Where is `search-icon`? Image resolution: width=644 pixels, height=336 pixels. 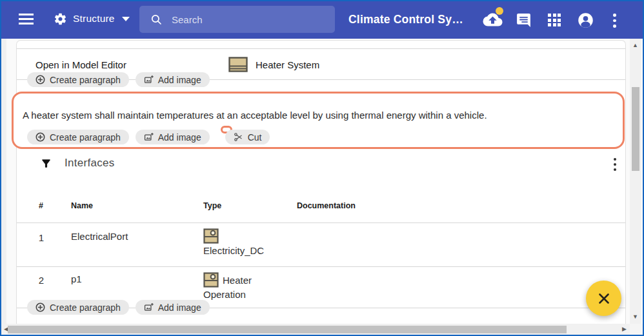
search-icon is located at coordinates (156, 19).